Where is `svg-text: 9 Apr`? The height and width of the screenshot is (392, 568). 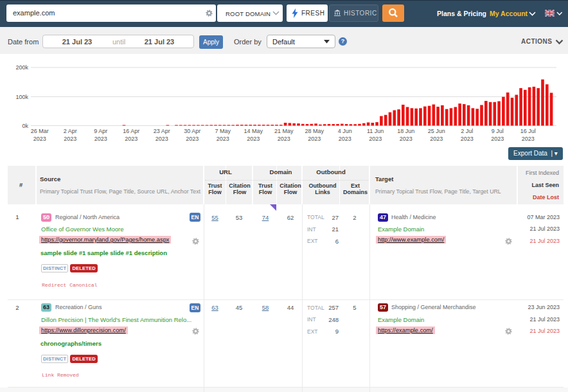
svg-text: 9 Apr is located at coordinates (100, 131).